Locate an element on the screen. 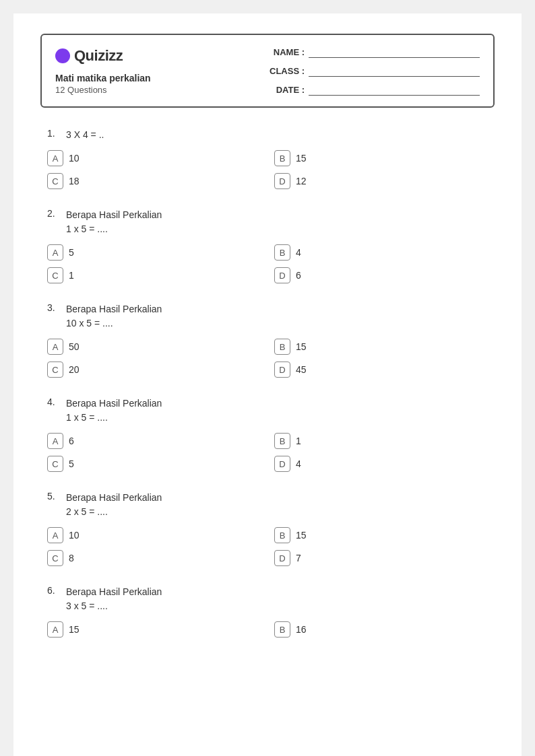 The height and width of the screenshot is (756, 535). question-2-option-a: A5 is located at coordinates (154, 252).